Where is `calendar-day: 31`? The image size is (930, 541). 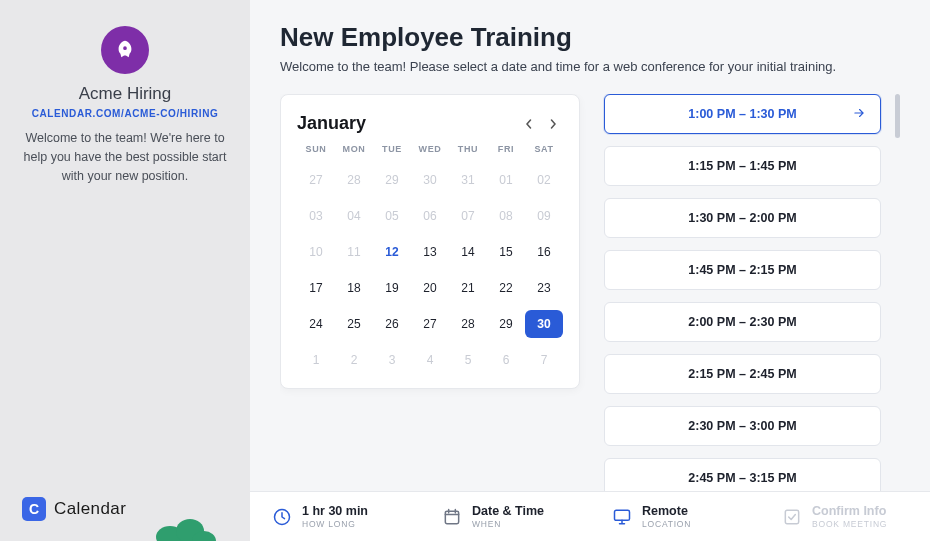
calendar-day: 31 is located at coordinates (468, 180).